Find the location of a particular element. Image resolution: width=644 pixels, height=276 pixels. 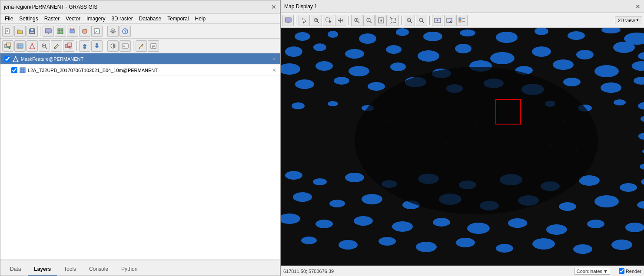

open-button is located at coordinates (20, 31).